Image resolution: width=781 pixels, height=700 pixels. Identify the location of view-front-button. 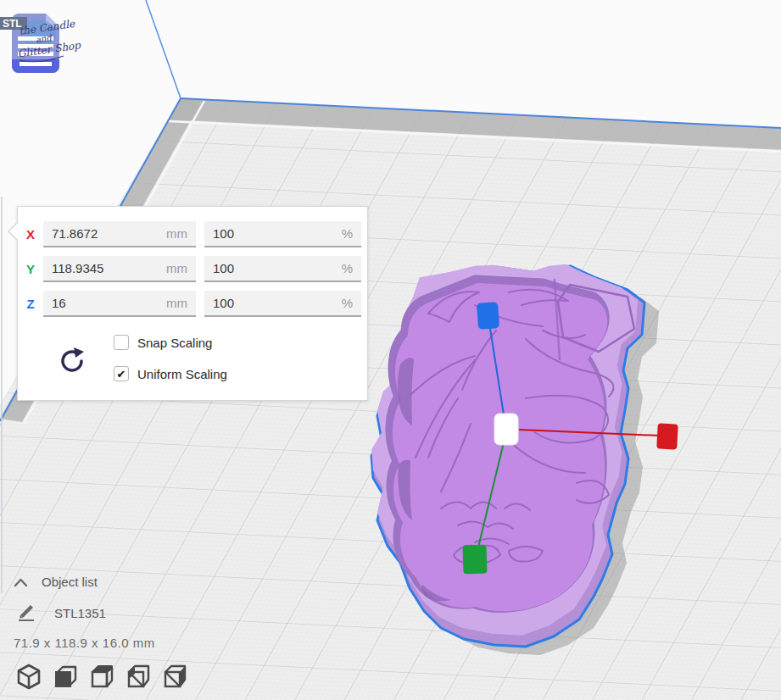
(65, 676).